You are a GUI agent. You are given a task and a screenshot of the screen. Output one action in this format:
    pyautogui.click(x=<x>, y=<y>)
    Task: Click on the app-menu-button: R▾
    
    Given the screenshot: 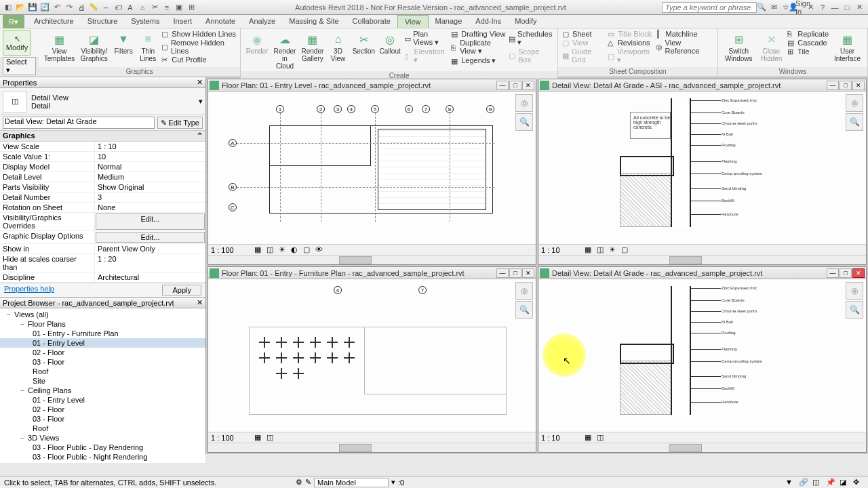 What is the action you would take?
    pyautogui.click(x=14, y=22)
    